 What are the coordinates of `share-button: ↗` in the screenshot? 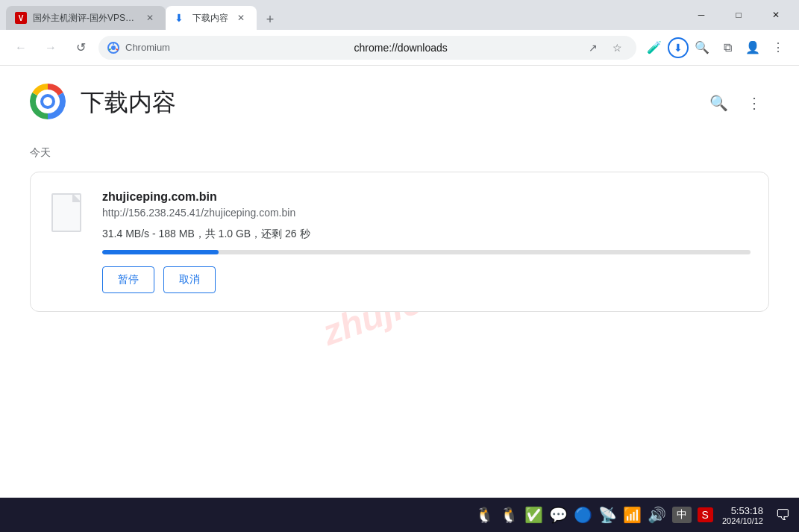 It's located at (593, 48).